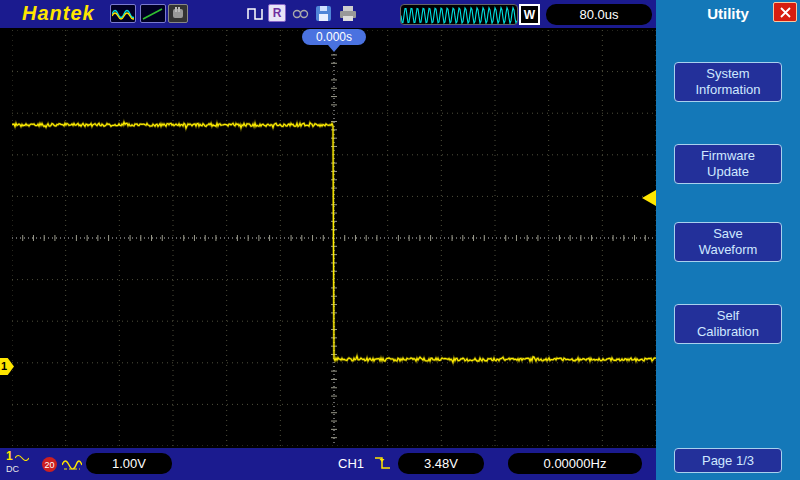 The height and width of the screenshot is (480, 800). Describe the element at coordinates (277, 13) in the screenshot. I see `record-button: R` at that location.